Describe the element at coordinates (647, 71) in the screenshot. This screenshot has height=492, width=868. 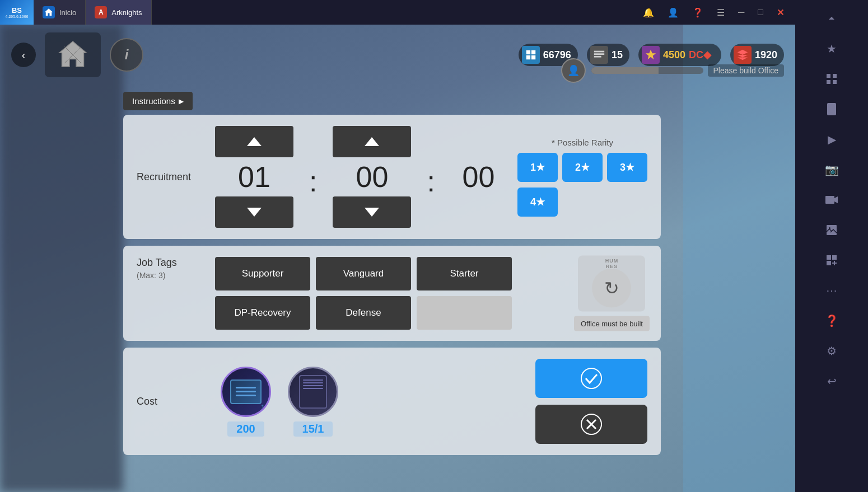
I see `xp-bar` at that location.